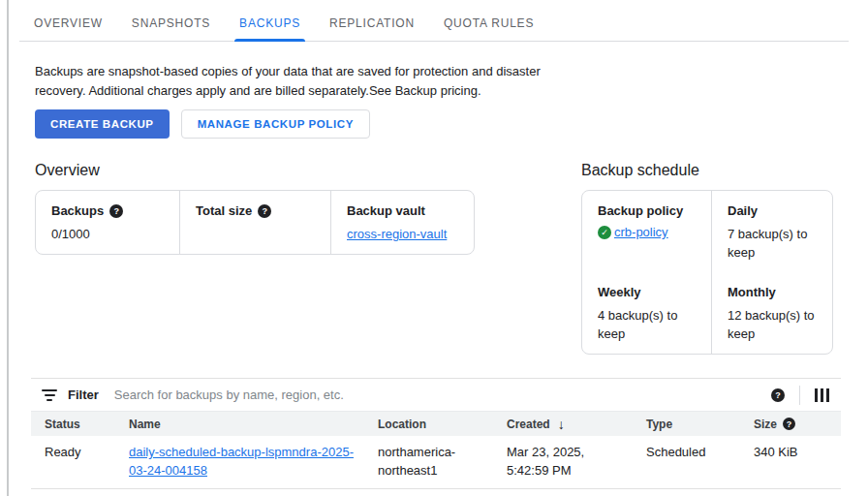 Image resolution: width=868 pixels, height=496 pixels. I want to click on backup-schedule-card: Backup policy ✓ crb-policy Daily 7 backu…, so click(707, 272).